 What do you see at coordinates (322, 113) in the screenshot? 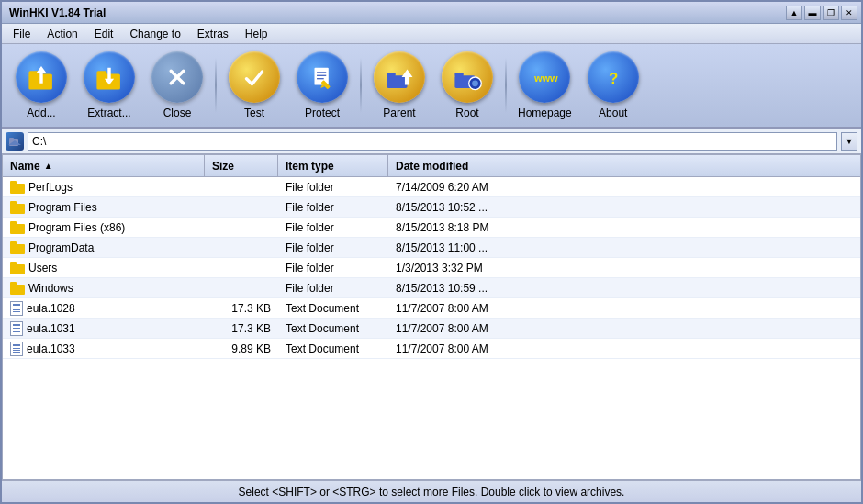
I see `protect-label: Protect` at bounding box center [322, 113].